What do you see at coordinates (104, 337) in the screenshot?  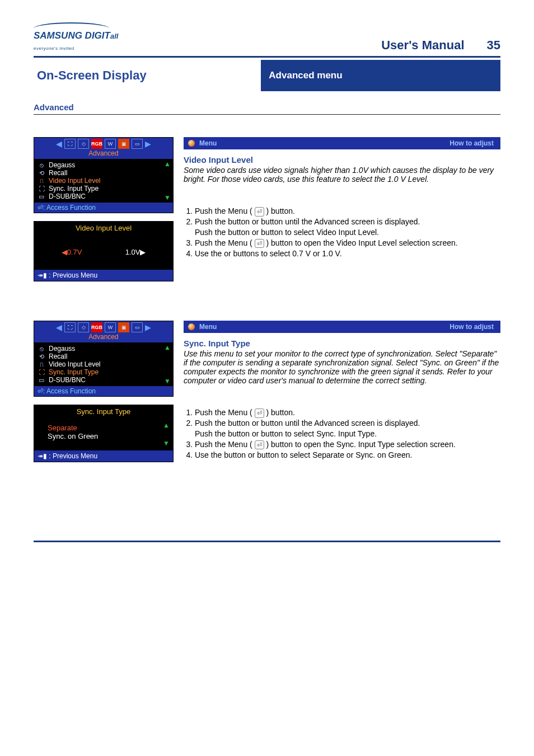 I see `osd-tab-label: Advanced` at bounding box center [104, 337].